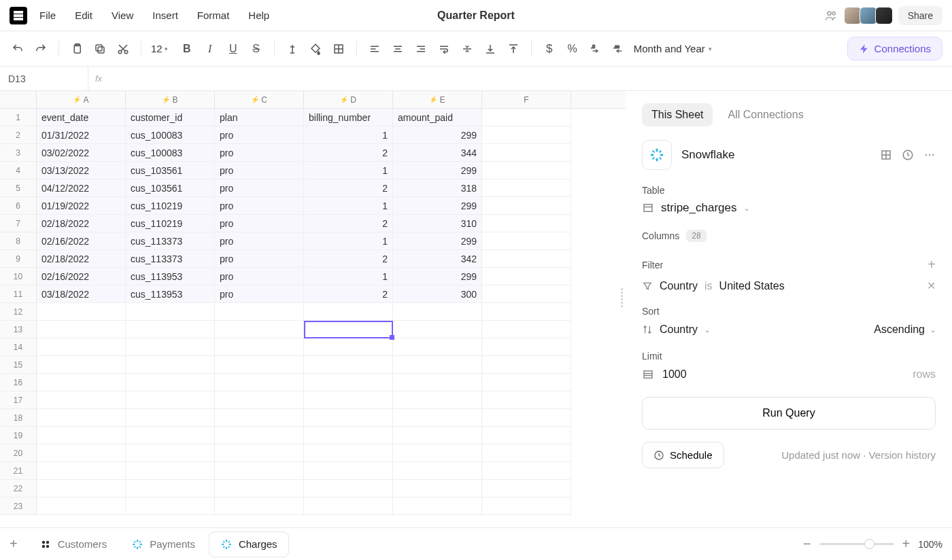 The image size is (952, 560). I want to click on limit-value: 1000, so click(675, 374).